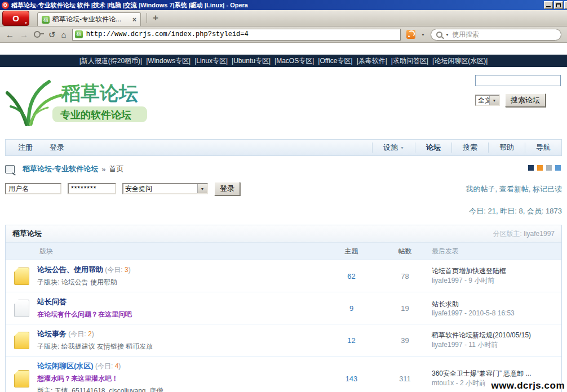 The height and width of the screenshot is (392, 567). Describe the element at coordinates (96, 115) in the screenshot. I see `logo-subtitle-svg-text: 专业的软件论坛` at that location.